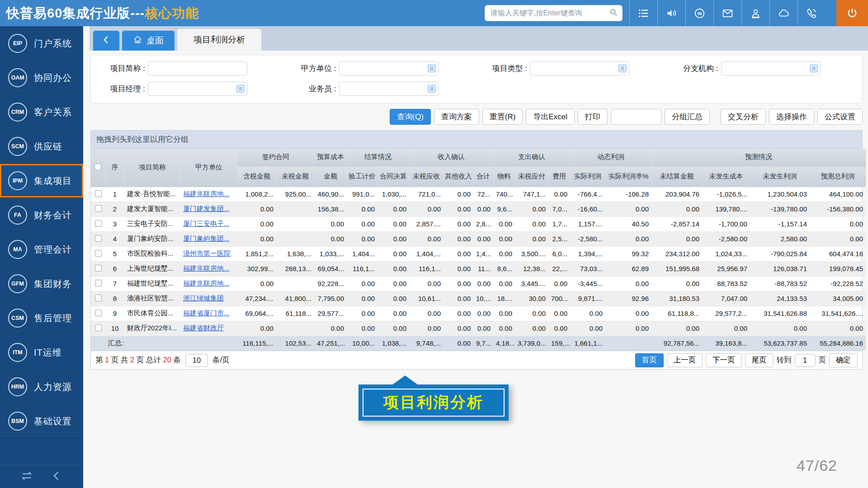 This screenshot has width=868, height=488. What do you see at coordinates (209, 168) in the screenshot?
I see `column-header: 甲方单位` at bounding box center [209, 168].